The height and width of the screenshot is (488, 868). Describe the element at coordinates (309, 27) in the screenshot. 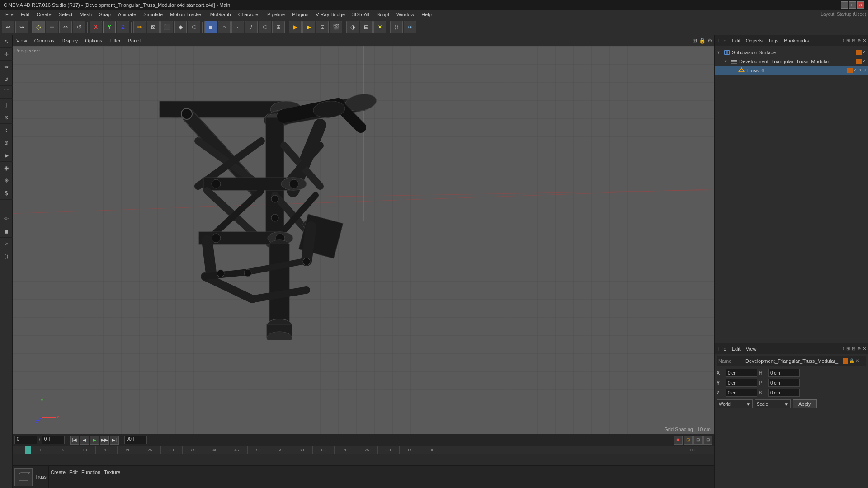

I see `render-button: ▶` at that location.